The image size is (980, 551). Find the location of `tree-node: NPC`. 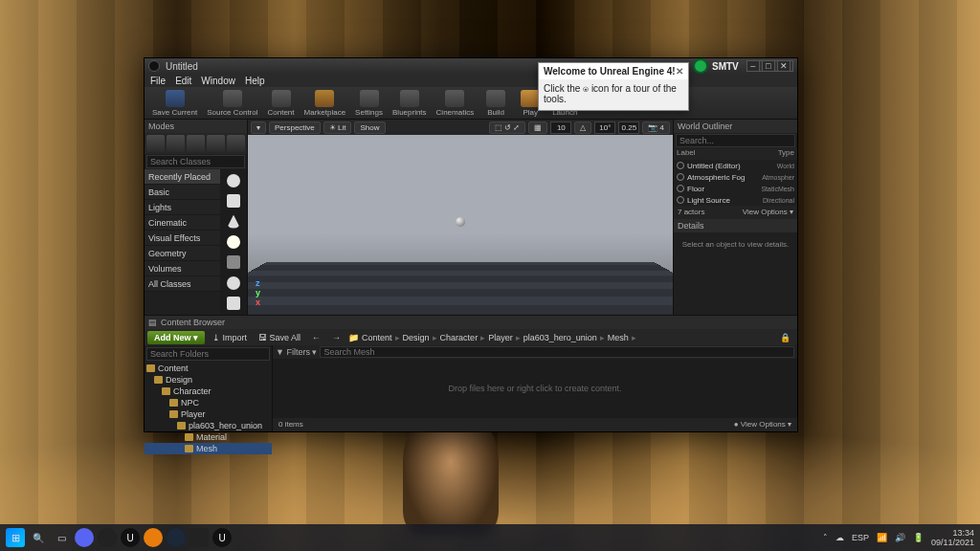

tree-node: NPC is located at coordinates (209, 403).